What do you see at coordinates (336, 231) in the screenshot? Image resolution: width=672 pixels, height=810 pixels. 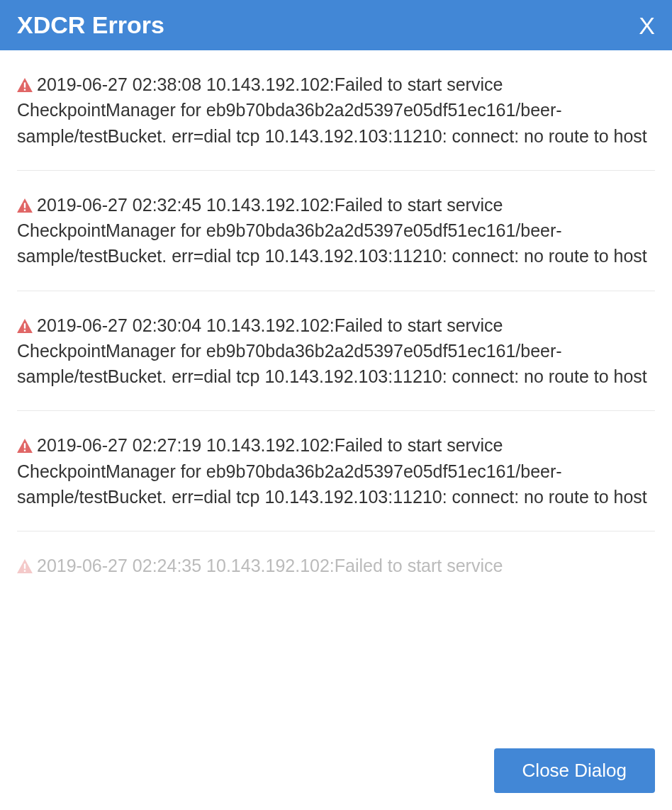 I see `error-item: 2019-06-27 02:32:45 10.143.192.102:Faile…` at bounding box center [336, 231].